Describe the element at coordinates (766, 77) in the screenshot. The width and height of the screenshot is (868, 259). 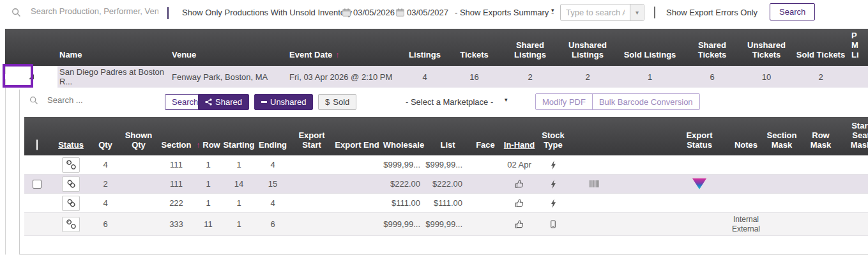
I see `production-unshared-tickets: 10` at that location.